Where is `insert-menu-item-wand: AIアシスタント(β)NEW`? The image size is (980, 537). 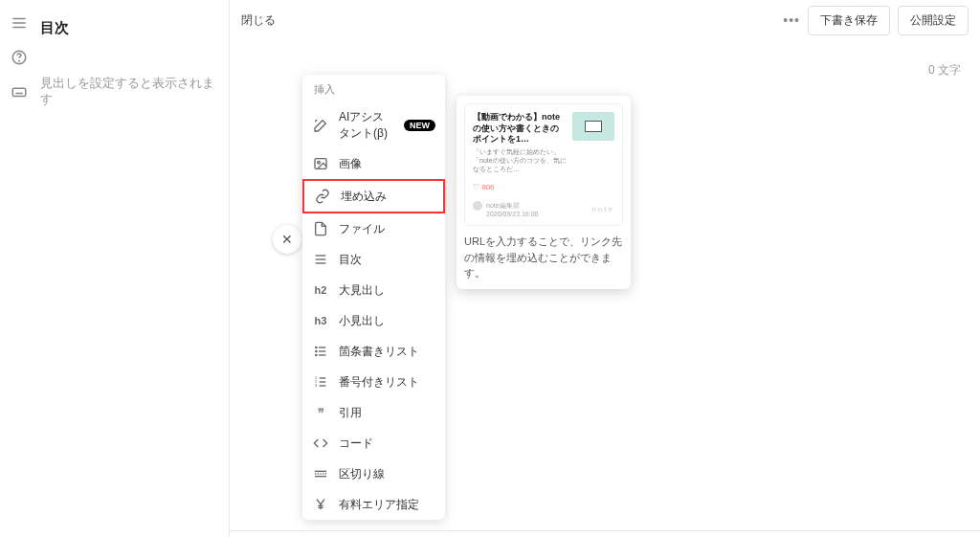
insert-menu-item-wand: AIアシスタント(β)NEW is located at coordinates (373, 125).